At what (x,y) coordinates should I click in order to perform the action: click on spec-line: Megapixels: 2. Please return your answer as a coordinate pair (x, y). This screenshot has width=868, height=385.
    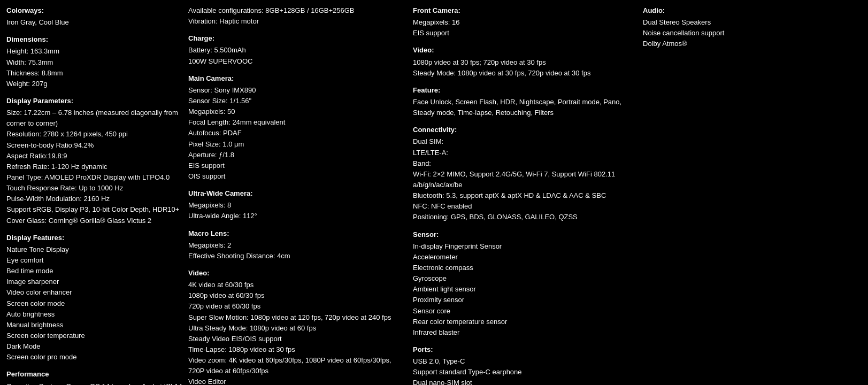
    Looking at the image, I should click on (298, 245).